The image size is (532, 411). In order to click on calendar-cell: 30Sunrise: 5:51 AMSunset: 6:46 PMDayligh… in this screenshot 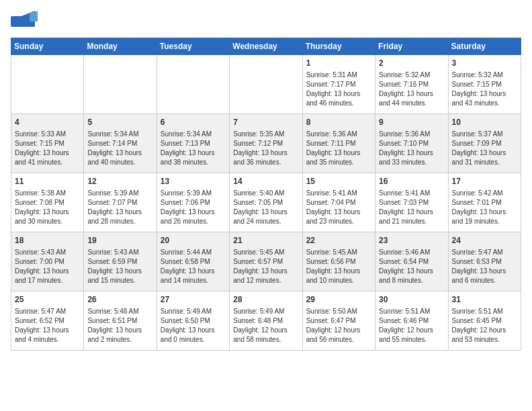, I will do `click(412, 321)`.